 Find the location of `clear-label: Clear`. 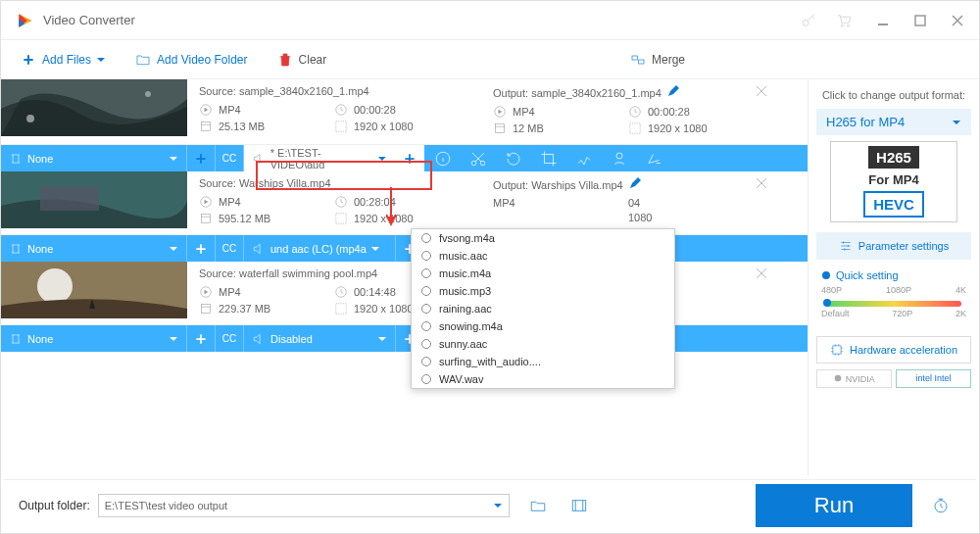

clear-label: Clear is located at coordinates (314, 60).